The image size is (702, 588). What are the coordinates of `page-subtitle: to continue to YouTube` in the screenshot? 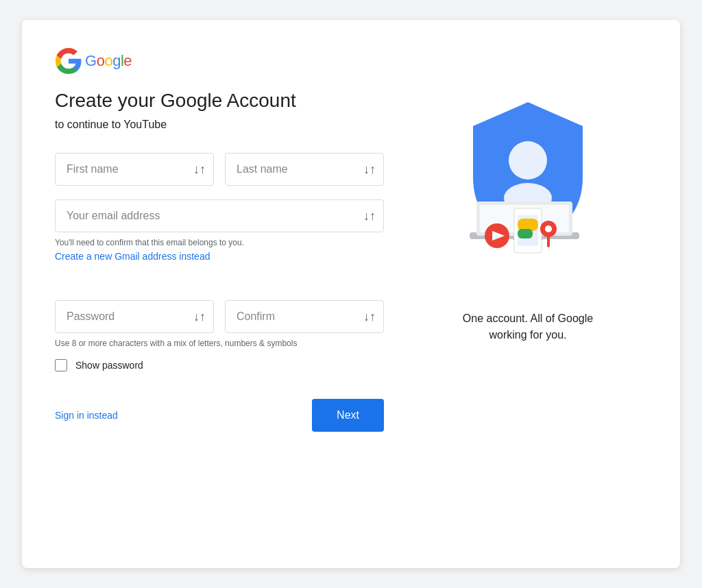 It's located at (219, 125).